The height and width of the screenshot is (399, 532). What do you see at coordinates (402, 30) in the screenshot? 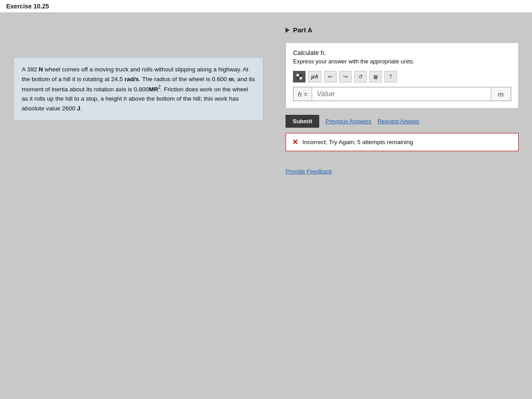
I see `part-a-header: Part A` at bounding box center [402, 30].